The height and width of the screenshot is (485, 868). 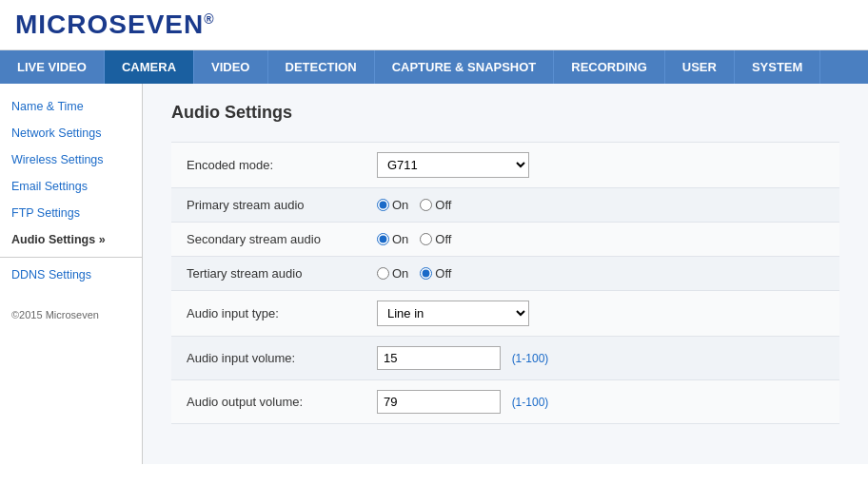 I want to click on logo: MICROSEVEN®, so click(x=434, y=25).